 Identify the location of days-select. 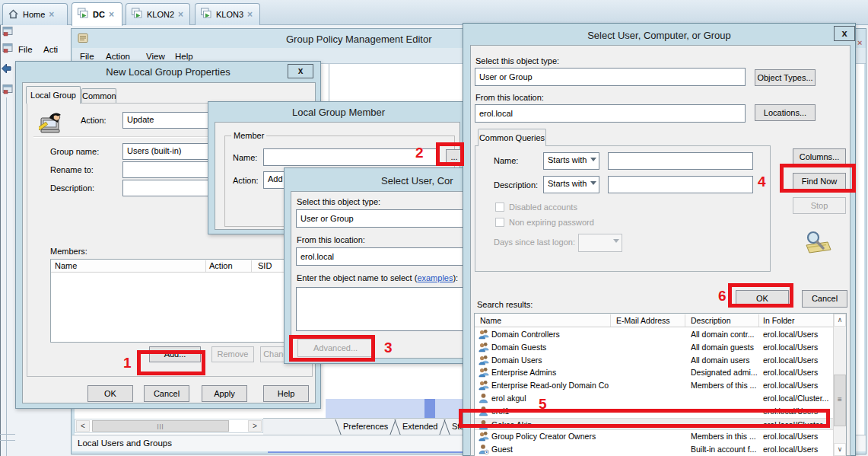
(600, 243).